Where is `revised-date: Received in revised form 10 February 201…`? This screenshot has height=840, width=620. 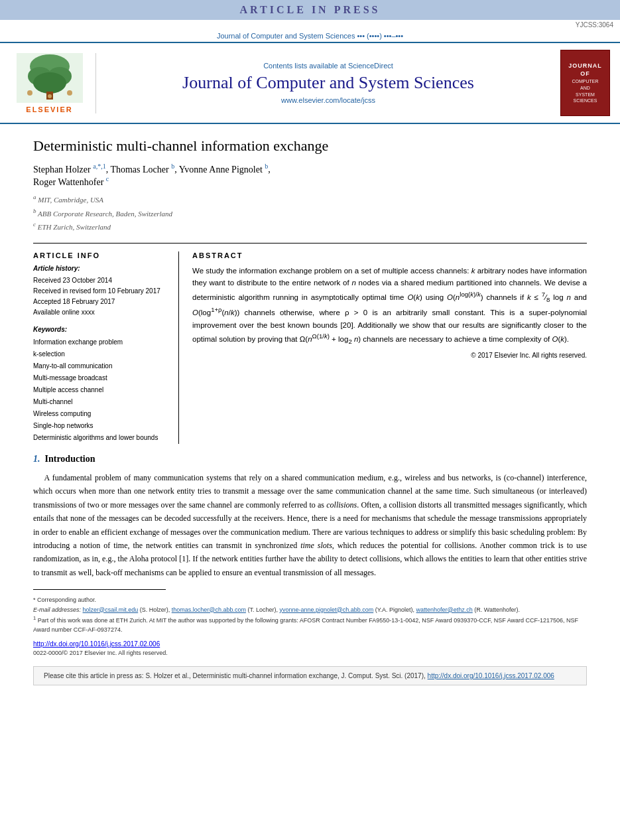 revised-date: Received in revised form 10 February 201… is located at coordinates (101, 291).